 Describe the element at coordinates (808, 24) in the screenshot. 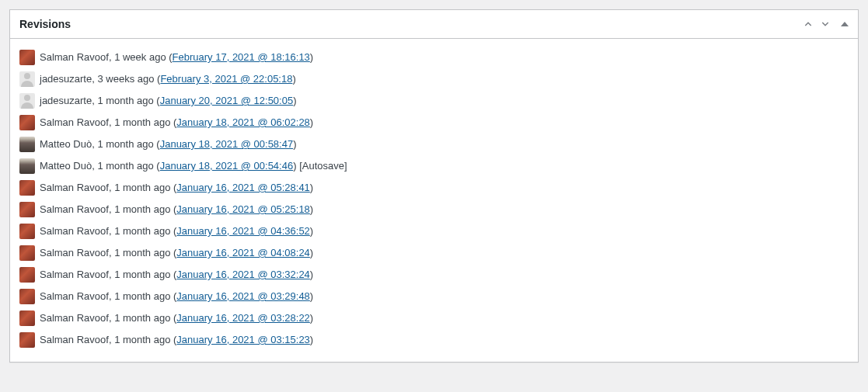

I see `chevron-up-icon` at that location.